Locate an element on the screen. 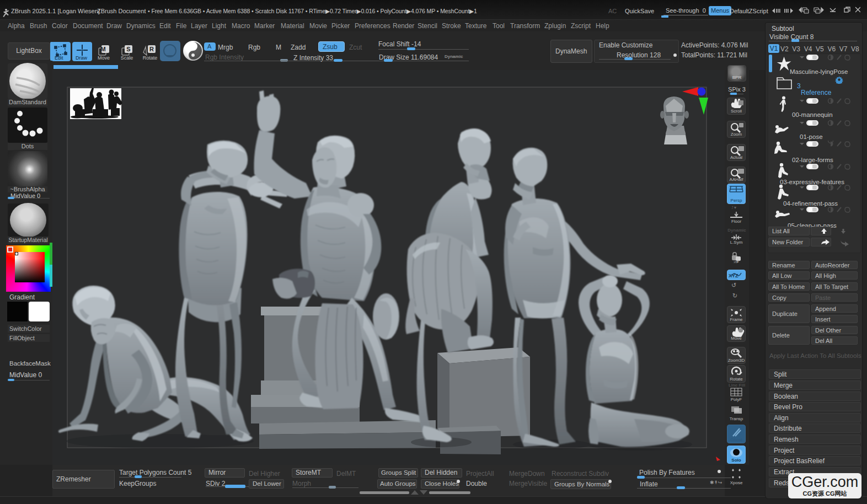  svg-text: Move is located at coordinates (104, 57).